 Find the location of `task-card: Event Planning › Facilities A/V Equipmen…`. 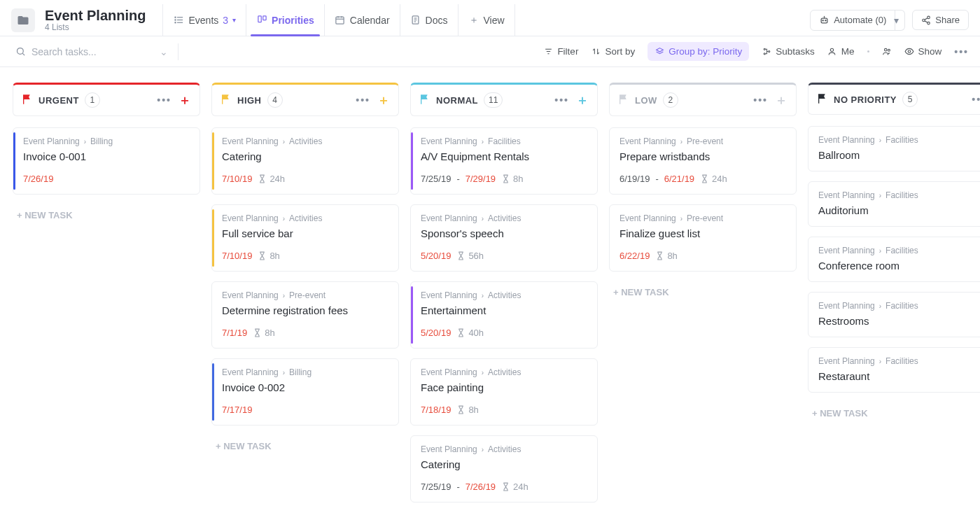

task-card: Event Planning › Facilities A/V Equipmen… is located at coordinates (504, 161).